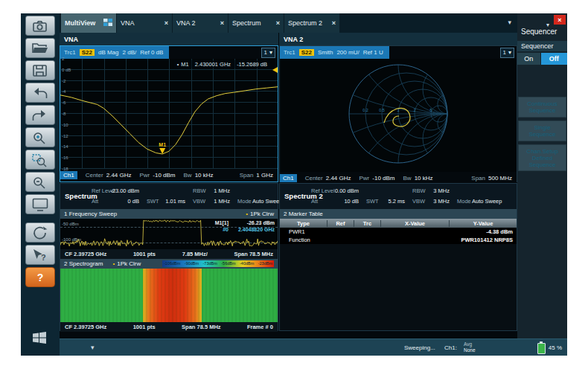  I want to click on table-row: PWR1 -4.38 dBm, so click(398, 232).